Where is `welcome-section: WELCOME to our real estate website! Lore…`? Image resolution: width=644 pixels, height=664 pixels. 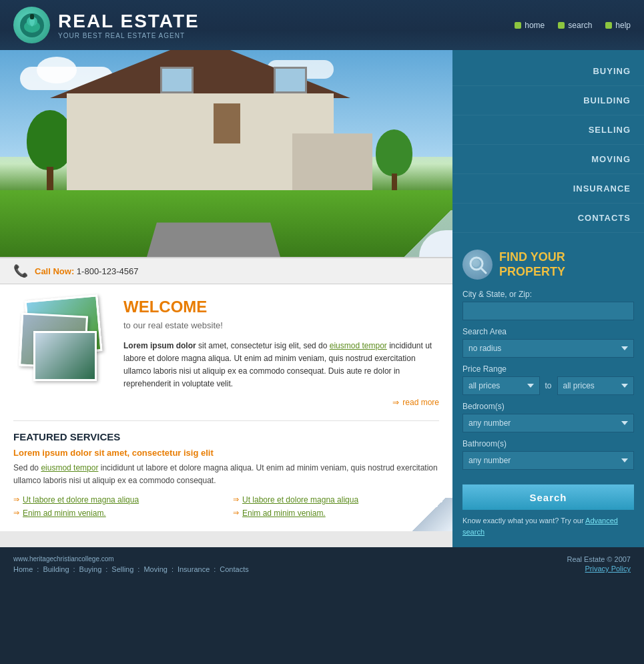 welcome-section: WELCOME to our real estate website! Lore… is located at coordinates (226, 352).